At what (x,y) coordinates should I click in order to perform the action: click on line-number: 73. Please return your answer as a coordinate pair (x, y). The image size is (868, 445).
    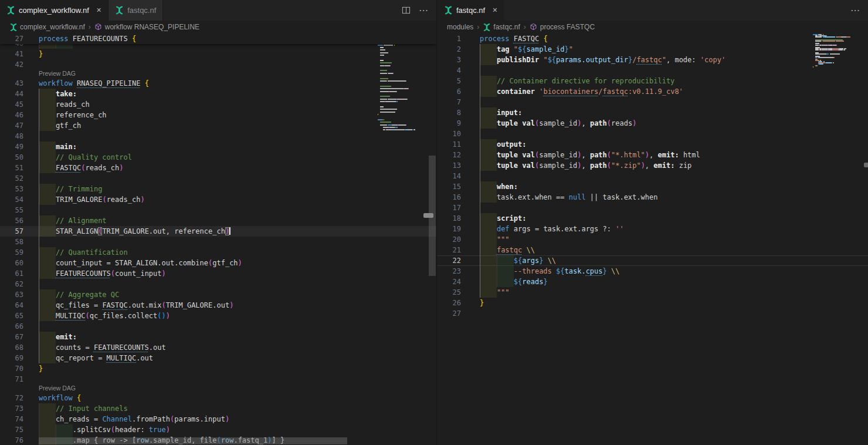
    Looking at the image, I should click on (12, 409).